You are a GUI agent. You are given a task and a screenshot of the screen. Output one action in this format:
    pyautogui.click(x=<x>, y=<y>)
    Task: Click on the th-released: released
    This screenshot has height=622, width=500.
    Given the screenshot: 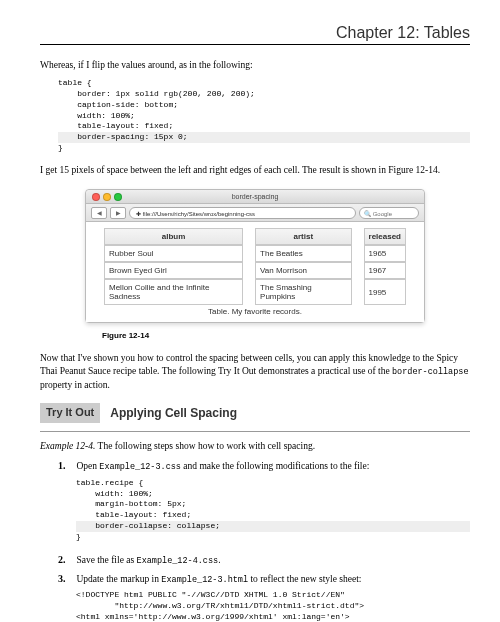 What is the action you would take?
    pyautogui.click(x=385, y=236)
    